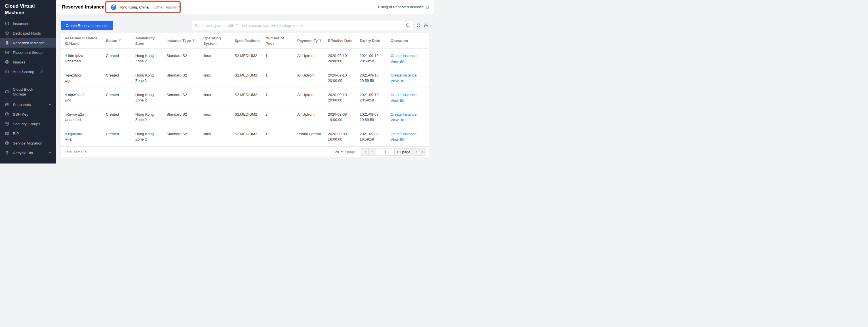 Image resolution: width=868 pixels, height=327 pixels. Describe the element at coordinates (133, 7) in the screenshot. I see `region-current-label: Hong Kong, China` at that location.